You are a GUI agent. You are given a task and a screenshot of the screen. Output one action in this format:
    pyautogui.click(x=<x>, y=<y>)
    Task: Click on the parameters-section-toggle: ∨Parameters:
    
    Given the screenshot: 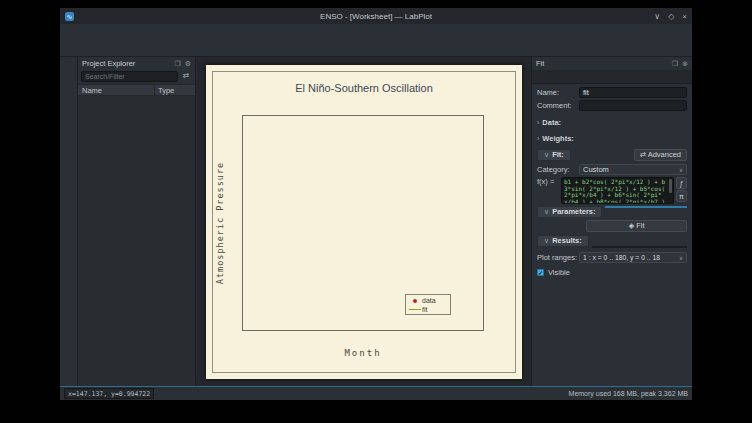 What is the action you would take?
    pyautogui.click(x=570, y=212)
    